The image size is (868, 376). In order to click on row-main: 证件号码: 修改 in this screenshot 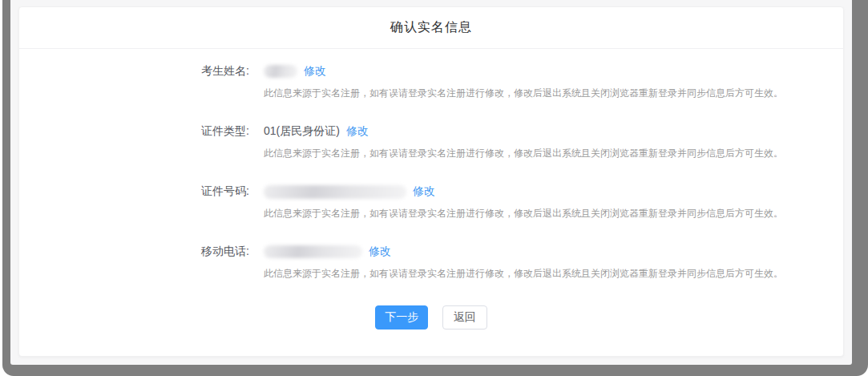, I will do `click(523, 192)`.